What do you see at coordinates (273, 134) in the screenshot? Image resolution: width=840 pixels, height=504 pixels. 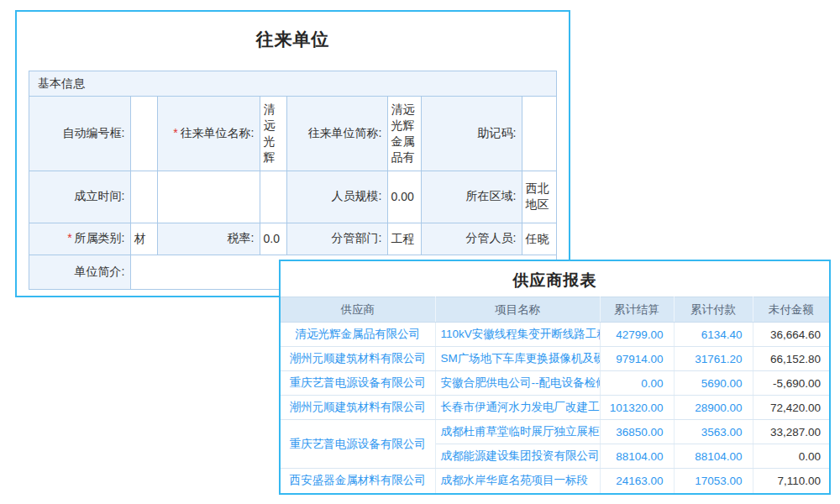 I see `field-value-partner-name: 清远光辉` at bounding box center [273, 134].